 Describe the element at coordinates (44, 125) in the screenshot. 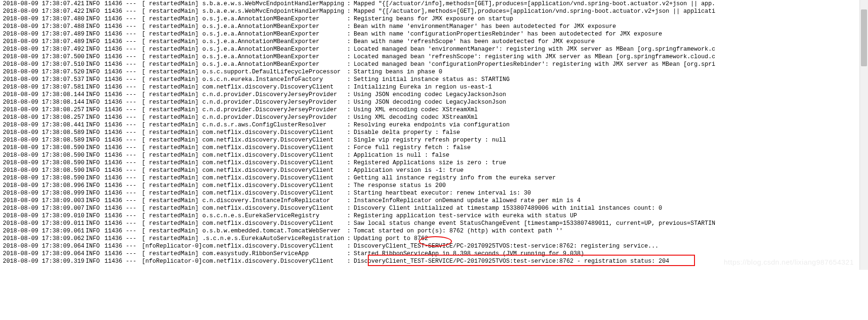

I see `log-timestamp: 2018-08-09 17:38:08.441` at that location.